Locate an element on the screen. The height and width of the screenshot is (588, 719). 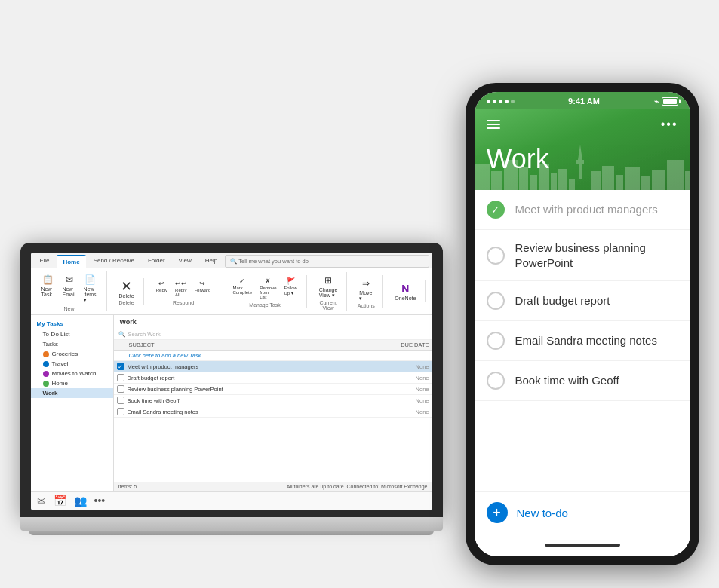
ribbon-group-currentview: ⊞ Change View ▾ Current View is located at coordinates (330, 291).